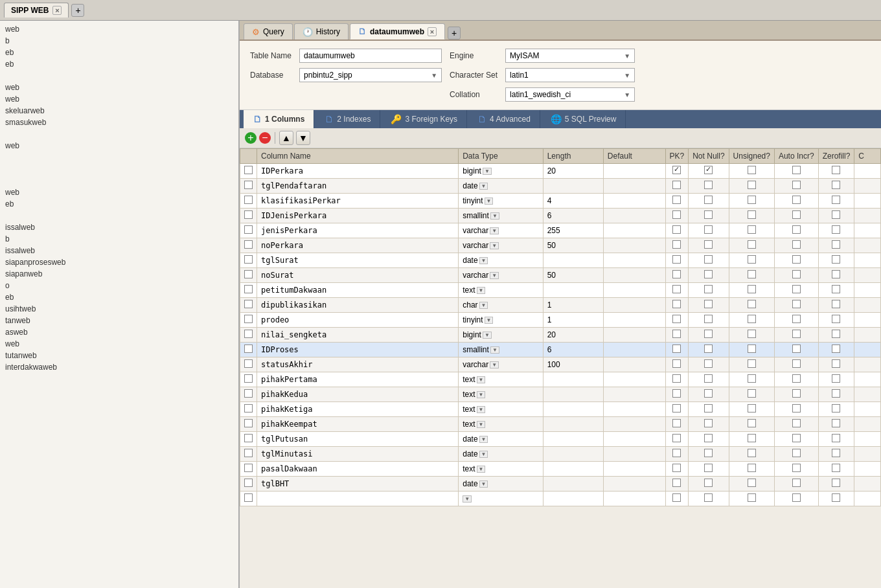 Image resolution: width=881 pixels, height=588 pixels. I want to click on table-row: tinyint▼4, so click(561, 201).